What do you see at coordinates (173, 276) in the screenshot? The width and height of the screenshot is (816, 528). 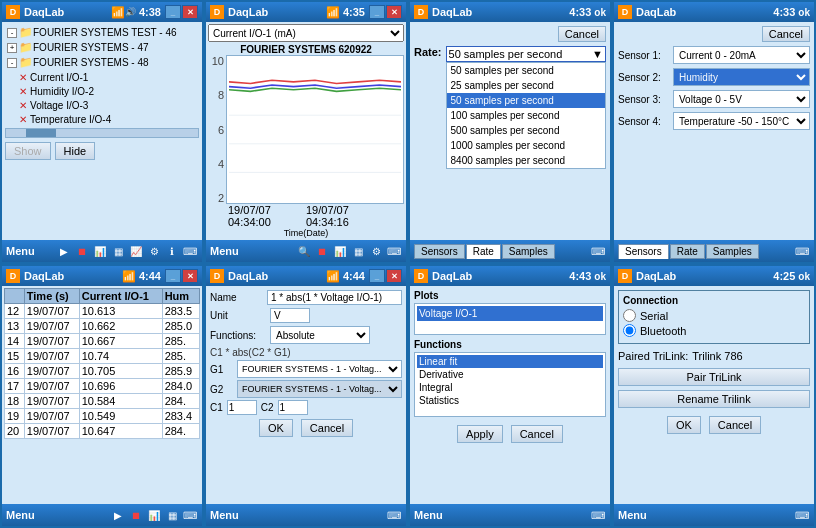 I see `minimize-btn-5: _` at bounding box center [173, 276].